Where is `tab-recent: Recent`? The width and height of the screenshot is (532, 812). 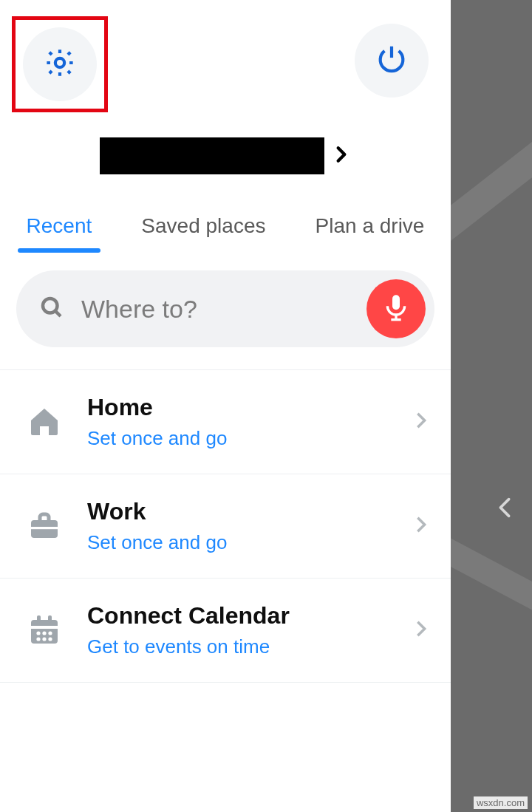
tab-recent: Recent is located at coordinates (59, 233).